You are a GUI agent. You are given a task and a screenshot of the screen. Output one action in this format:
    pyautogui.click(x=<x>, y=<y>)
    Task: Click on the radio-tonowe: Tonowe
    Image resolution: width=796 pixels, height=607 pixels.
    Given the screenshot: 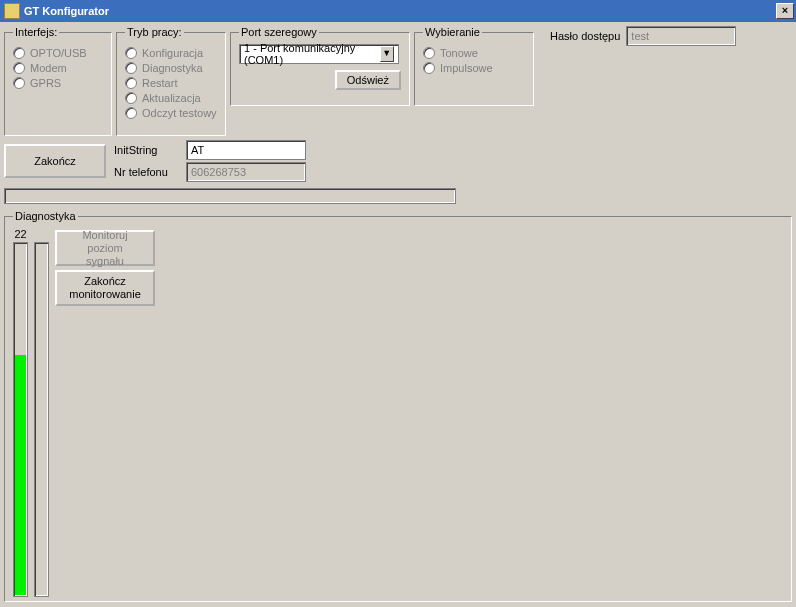 What is the action you would take?
    pyautogui.click(x=474, y=53)
    